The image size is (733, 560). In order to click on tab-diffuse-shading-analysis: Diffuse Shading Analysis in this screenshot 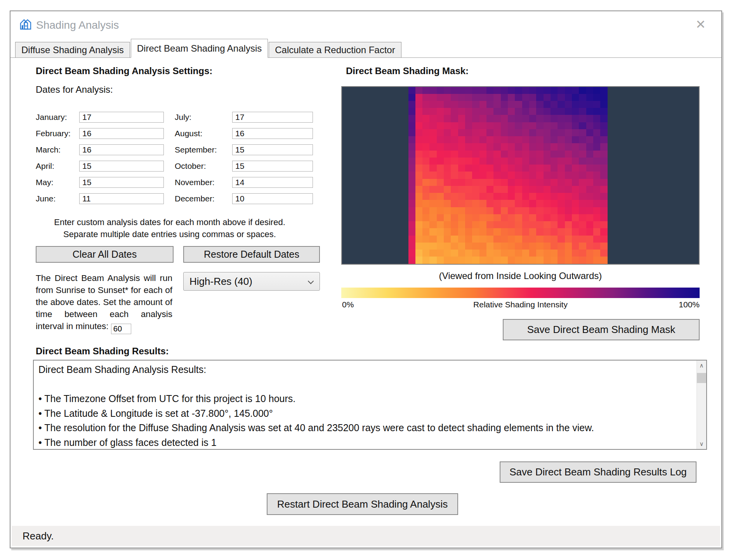, I will do `click(73, 50)`.